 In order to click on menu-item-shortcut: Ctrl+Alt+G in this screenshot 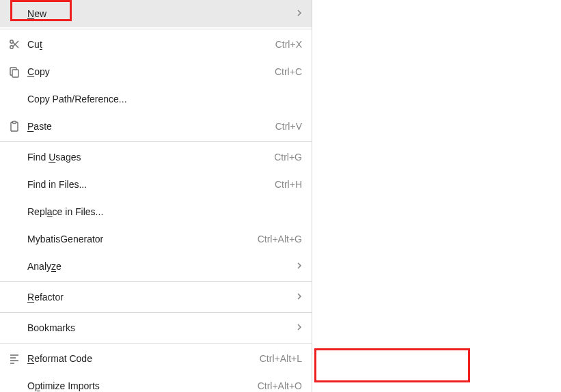, I will do `click(280, 239)`.